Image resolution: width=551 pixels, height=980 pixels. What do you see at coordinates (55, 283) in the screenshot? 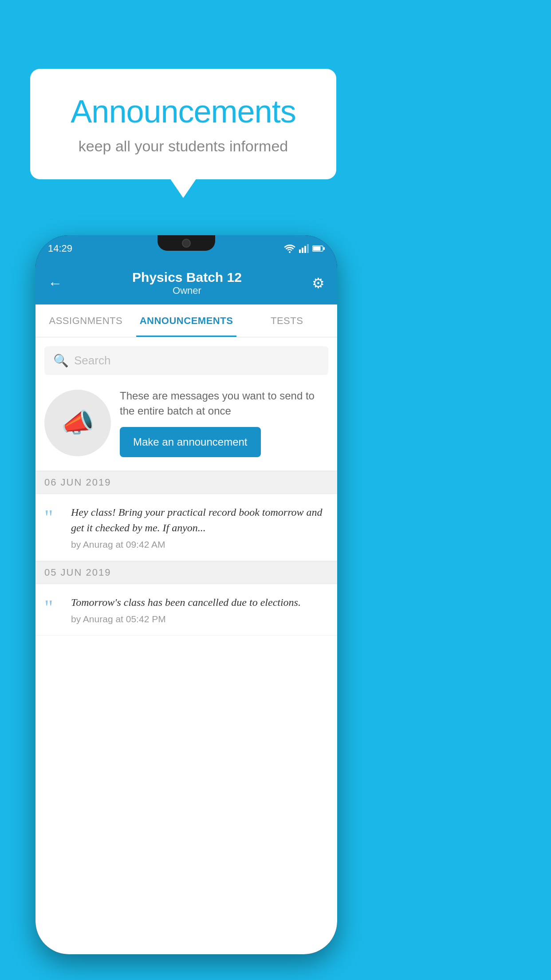
I see `back-button: ←` at bounding box center [55, 283].